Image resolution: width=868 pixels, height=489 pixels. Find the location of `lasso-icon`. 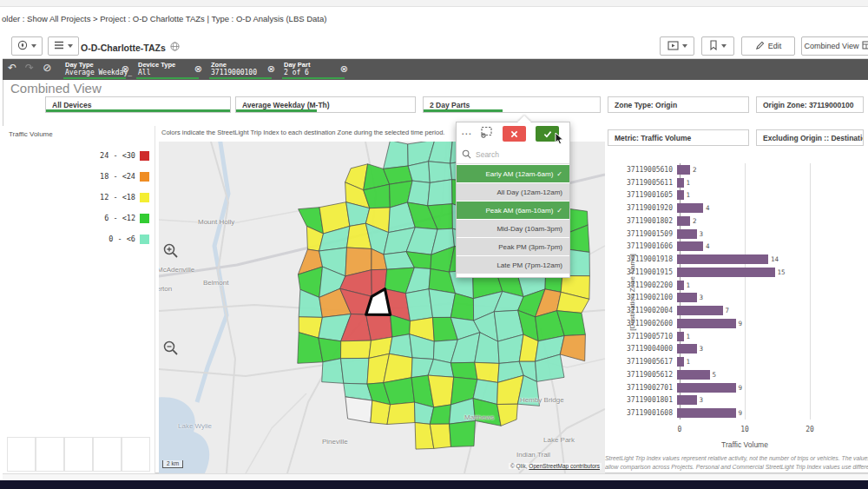

lasso-icon is located at coordinates (486, 134).